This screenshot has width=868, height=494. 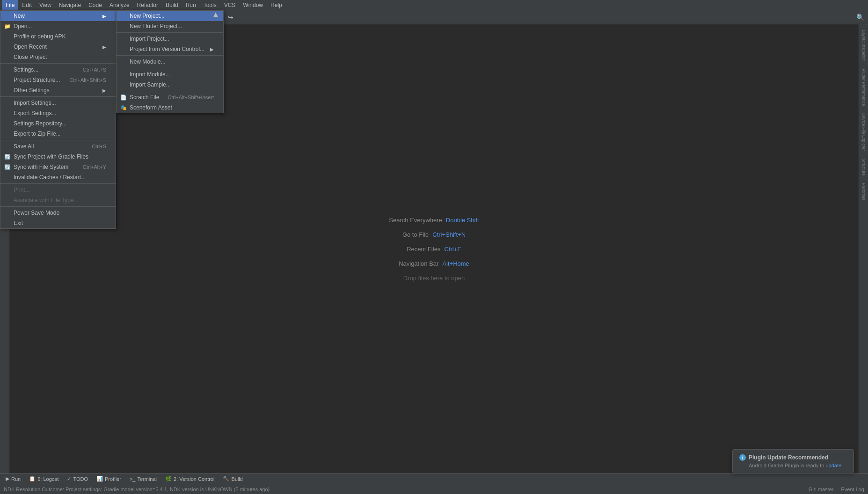 What do you see at coordinates (793, 458) in the screenshot?
I see `notif-title-row: i Plugin Update Recommended` at bounding box center [793, 458].